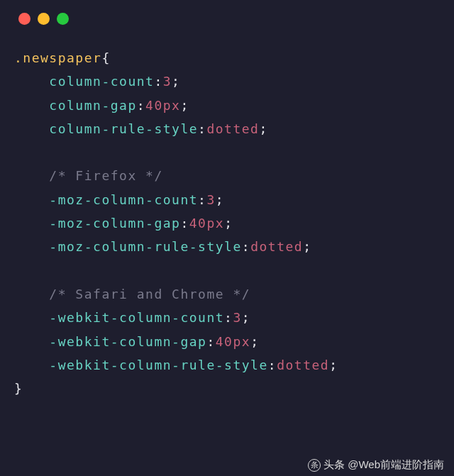 The image size is (454, 476). What do you see at coordinates (123, 200) in the screenshot?
I see `css-property: -moz-column-count` at bounding box center [123, 200].